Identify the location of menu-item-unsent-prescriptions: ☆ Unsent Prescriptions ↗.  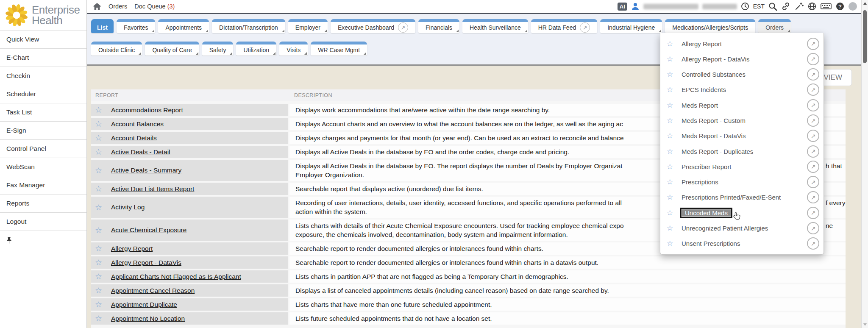
(742, 244).